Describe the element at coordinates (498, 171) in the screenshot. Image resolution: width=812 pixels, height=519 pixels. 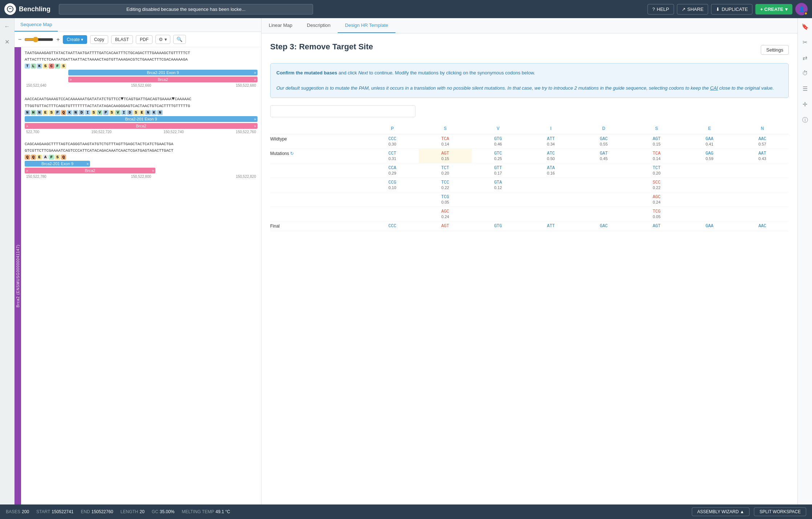
I see `syn-V-1: GTT0.17` at that location.